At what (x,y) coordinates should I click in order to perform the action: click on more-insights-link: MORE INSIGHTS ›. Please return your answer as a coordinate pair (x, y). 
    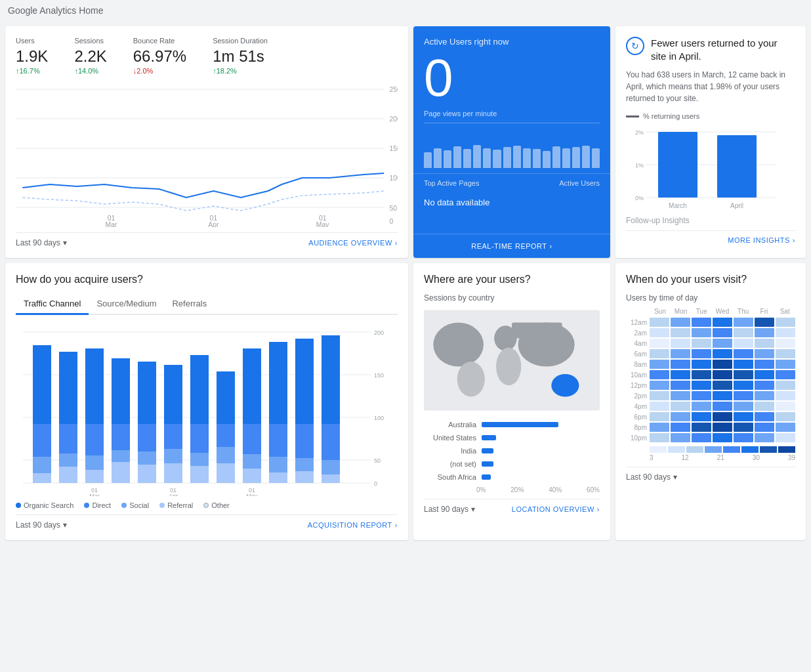
    Looking at the image, I should click on (761, 240).